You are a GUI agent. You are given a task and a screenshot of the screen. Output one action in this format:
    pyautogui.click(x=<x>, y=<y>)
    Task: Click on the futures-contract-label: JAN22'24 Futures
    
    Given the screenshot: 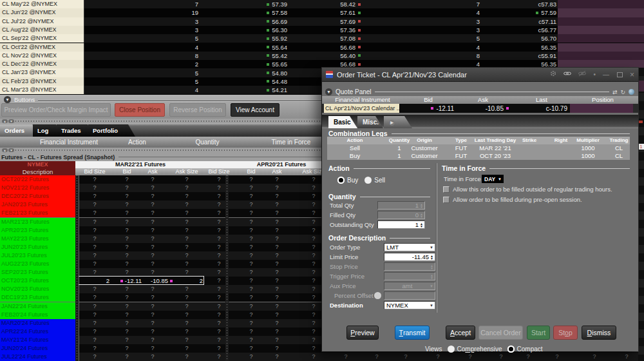 What is the action you would take?
    pyautogui.click(x=37, y=307)
    